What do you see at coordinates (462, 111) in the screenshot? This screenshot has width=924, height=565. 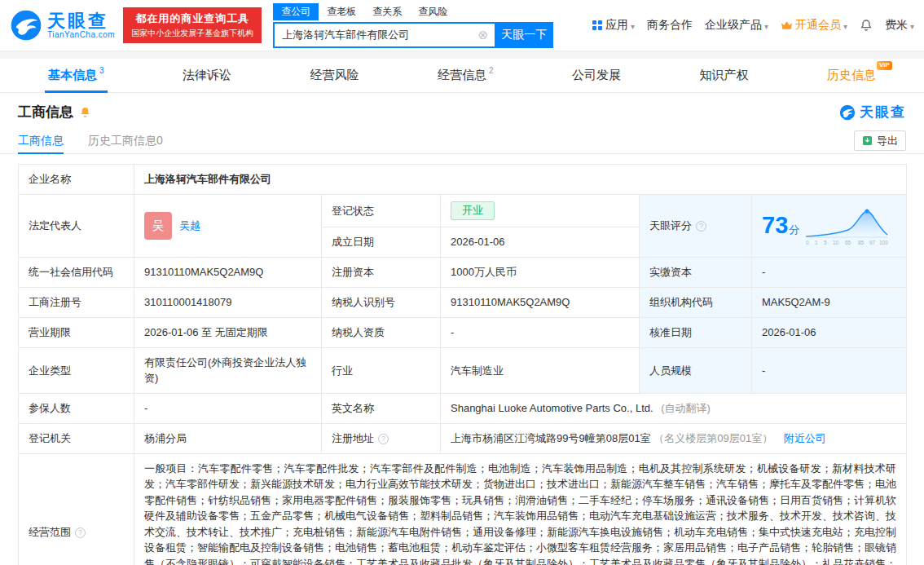 I see `section-header: 工商信息 天眼查` at bounding box center [462, 111].